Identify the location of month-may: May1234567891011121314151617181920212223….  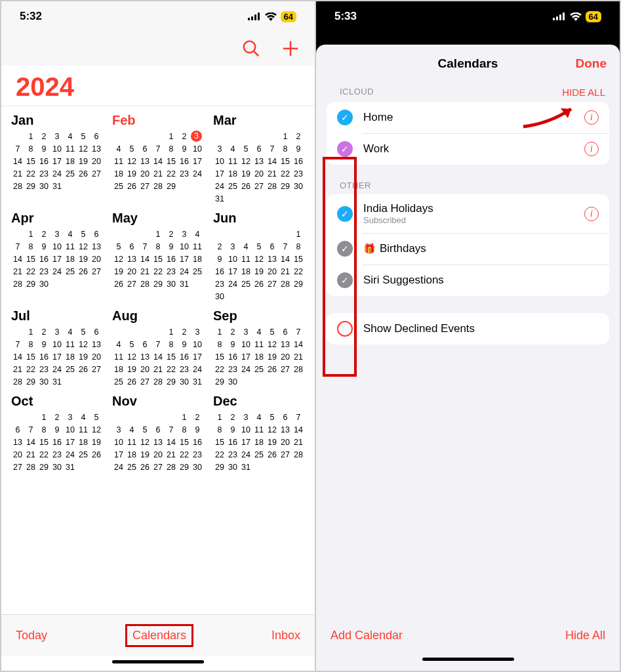
(158, 257).